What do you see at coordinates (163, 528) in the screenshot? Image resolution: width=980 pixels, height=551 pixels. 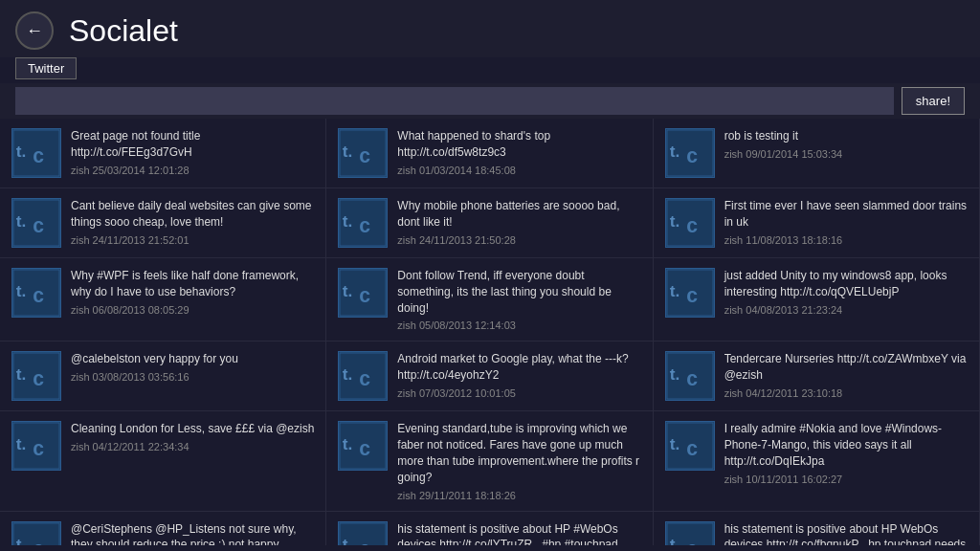 I see `tweet-item: t. c @CeriStephens @HP_Listens not sure …` at bounding box center [163, 528].